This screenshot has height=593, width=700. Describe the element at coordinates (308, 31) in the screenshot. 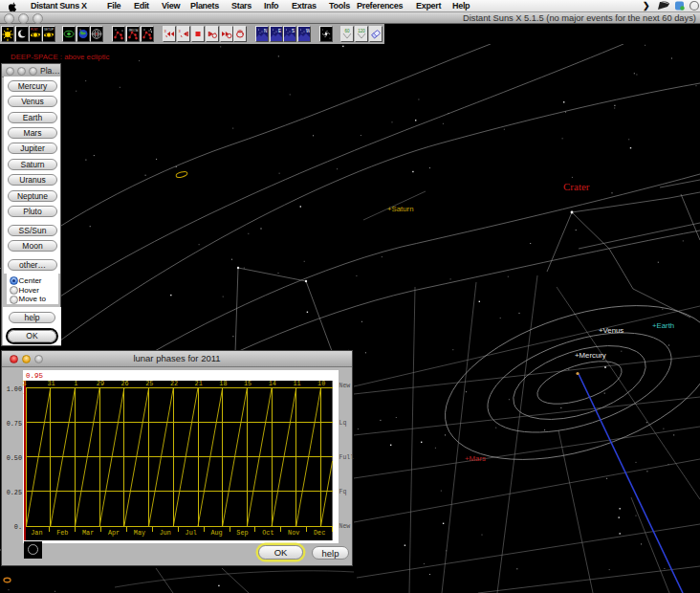

I see `svg-text: W` at that location.